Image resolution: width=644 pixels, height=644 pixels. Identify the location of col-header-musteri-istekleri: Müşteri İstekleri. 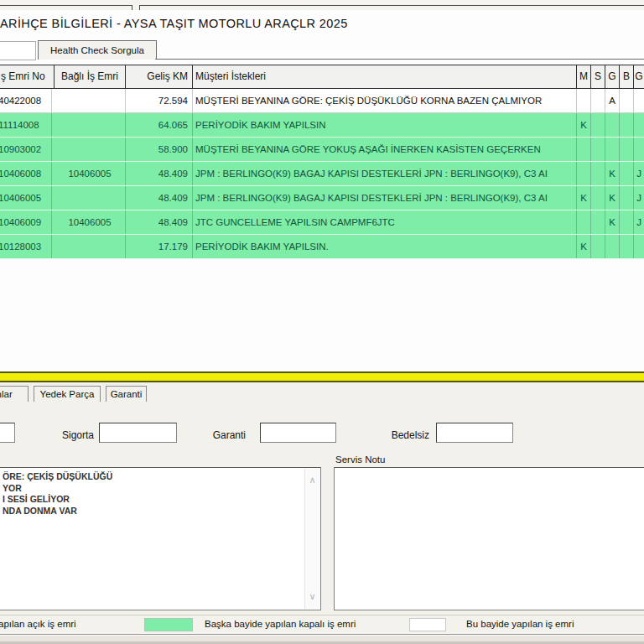
(385, 77).